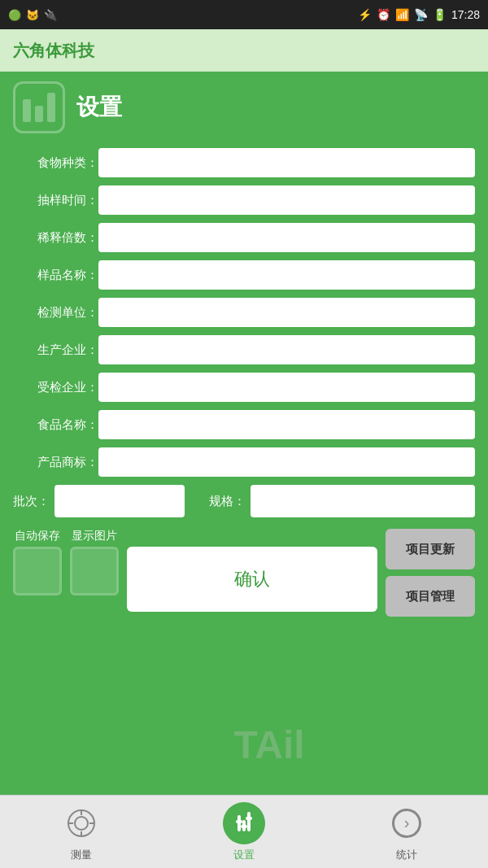  Describe the element at coordinates (50, 15) in the screenshot. I see `usb-icon: 🔌` at that location.